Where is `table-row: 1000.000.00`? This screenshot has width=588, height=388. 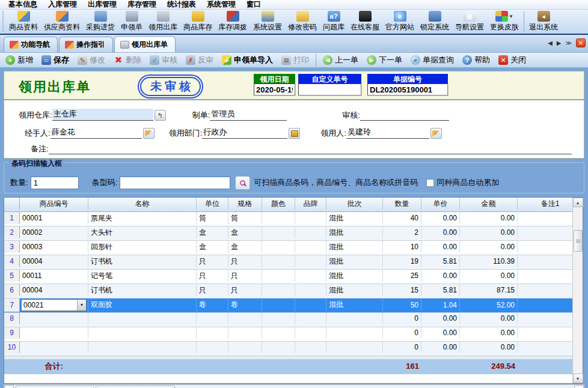 table-row: 1000.000.00 is located at coordinates (293, 349).